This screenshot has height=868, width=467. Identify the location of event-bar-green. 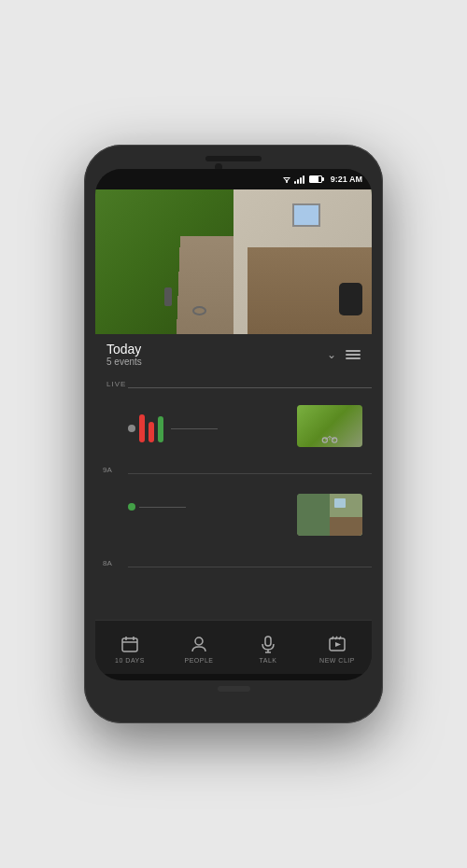
(161, 429).